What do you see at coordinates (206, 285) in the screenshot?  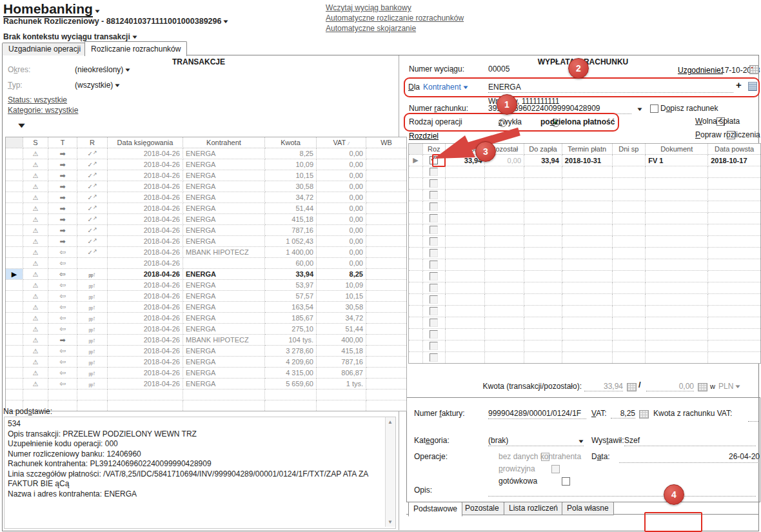 I see `transaction-row: ⚠⇦pp↑2018-04-26ENERGA53,9710,09` at bounding box center [206, 285].